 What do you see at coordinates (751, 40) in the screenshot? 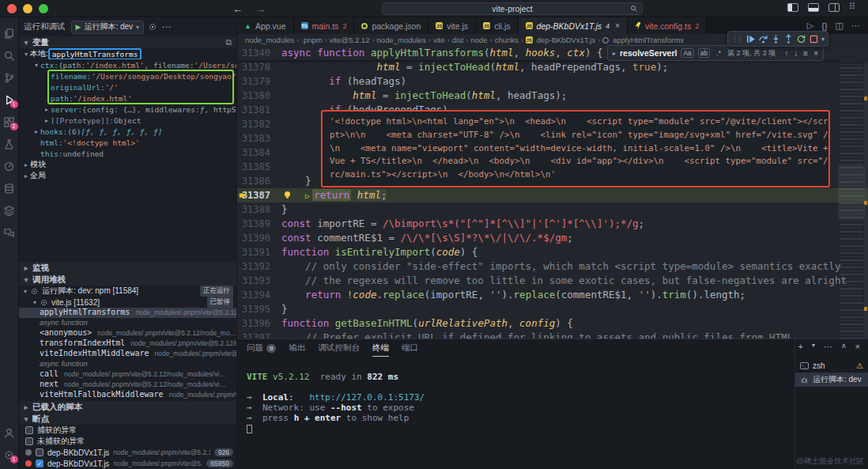
I see `continue-button` at bounding box center [751, 40].